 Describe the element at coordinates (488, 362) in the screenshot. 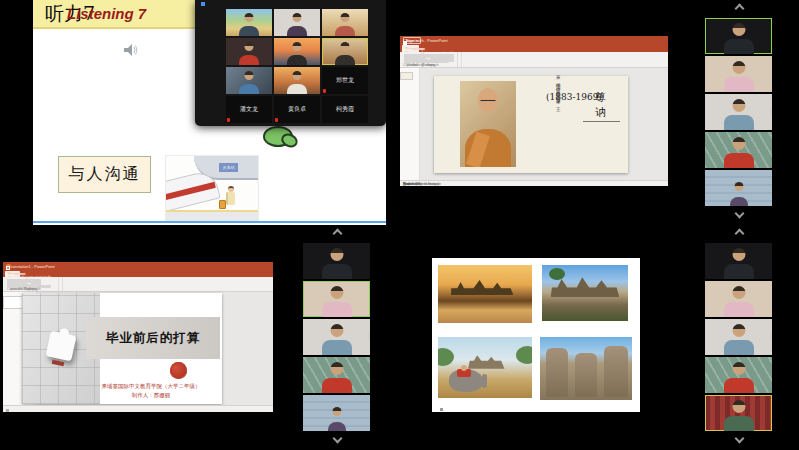

I see `temple-ruins` at that location.